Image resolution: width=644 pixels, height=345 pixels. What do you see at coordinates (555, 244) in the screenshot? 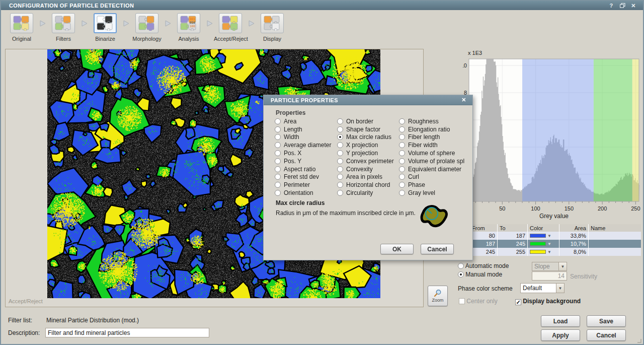
I see `phase-table-row: 187245▼10,7%` at bounding box center [555, 244].